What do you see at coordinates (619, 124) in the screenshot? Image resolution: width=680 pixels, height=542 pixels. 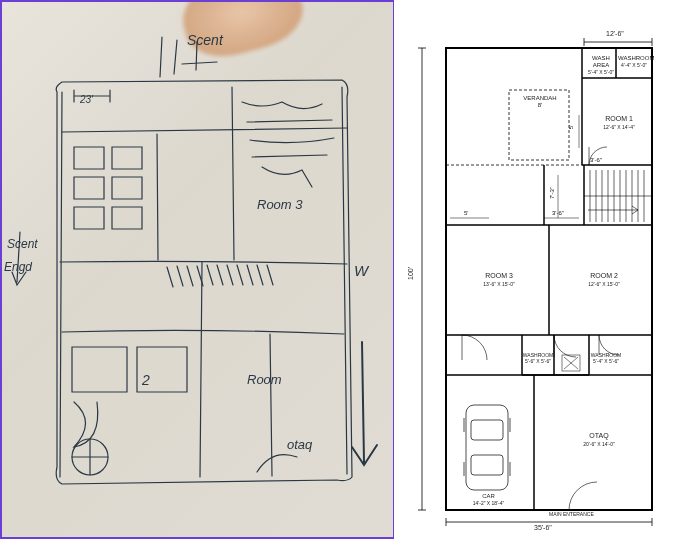 I see `plan-room1: ROOM 1 12'-6" X 14'-4"` at bounding box center [619, 124].